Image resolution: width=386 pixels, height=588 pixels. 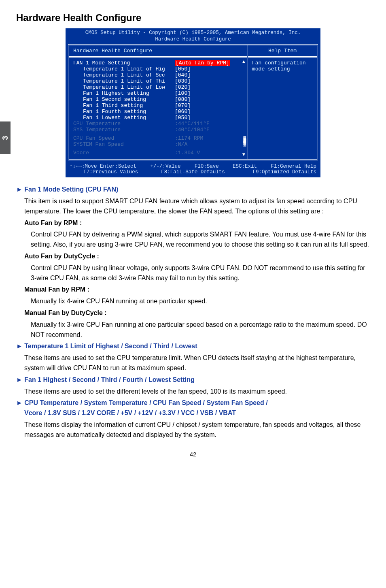 What do you see at coordinates (193, 313) in the screenshot?
I see `sub-heading: Manual Fan by DutyCycle :` at bounding box center [193, 313].